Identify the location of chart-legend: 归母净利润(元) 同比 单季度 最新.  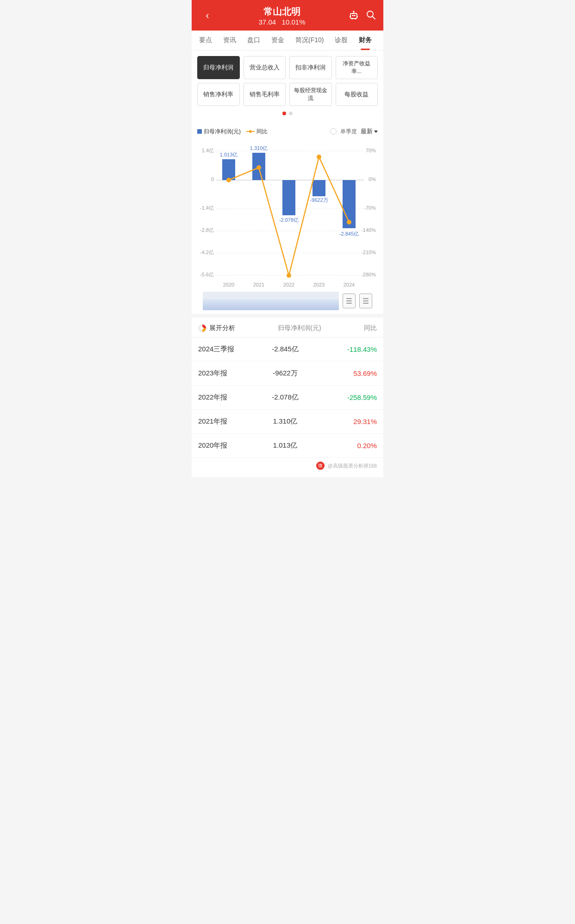
(288, 131).